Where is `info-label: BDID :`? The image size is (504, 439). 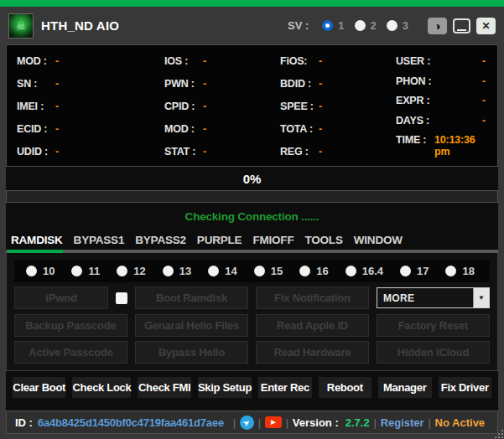
info-label: BDID : is located at coordinates (299, 84).